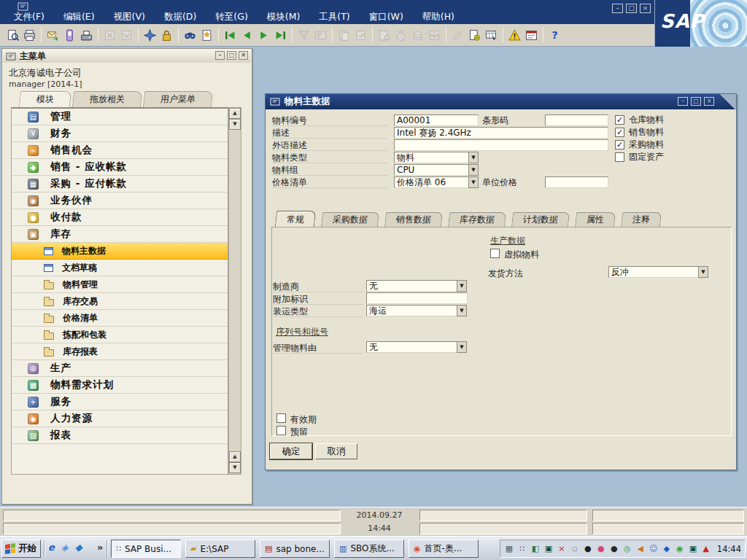 The width and height of the screenshot is (747, 560). I want to click on item-type-value: 物料, so click(431, 158).